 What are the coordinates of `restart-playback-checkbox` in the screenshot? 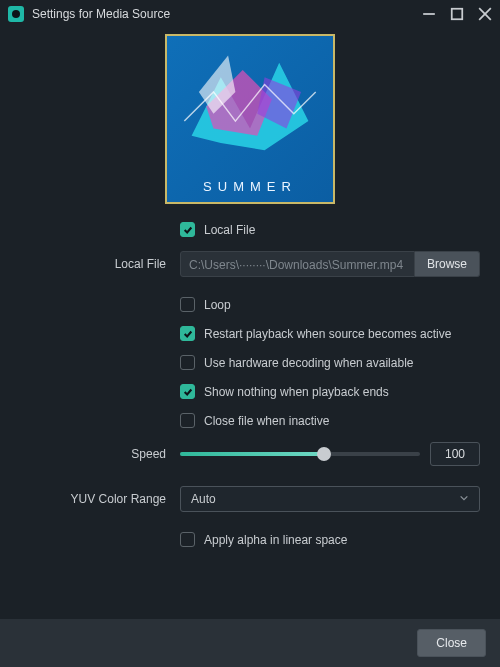 It's located at (188, 334).